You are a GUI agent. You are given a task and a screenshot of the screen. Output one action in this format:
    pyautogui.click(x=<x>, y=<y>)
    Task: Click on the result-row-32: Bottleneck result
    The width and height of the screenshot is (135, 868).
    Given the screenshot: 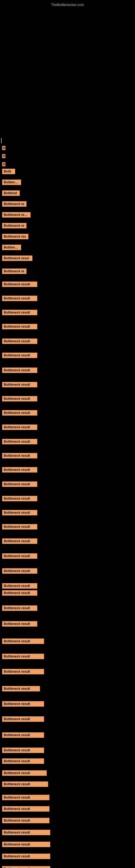 What is the action you would take?
    pyautogui.click(x=22, y=736)
    